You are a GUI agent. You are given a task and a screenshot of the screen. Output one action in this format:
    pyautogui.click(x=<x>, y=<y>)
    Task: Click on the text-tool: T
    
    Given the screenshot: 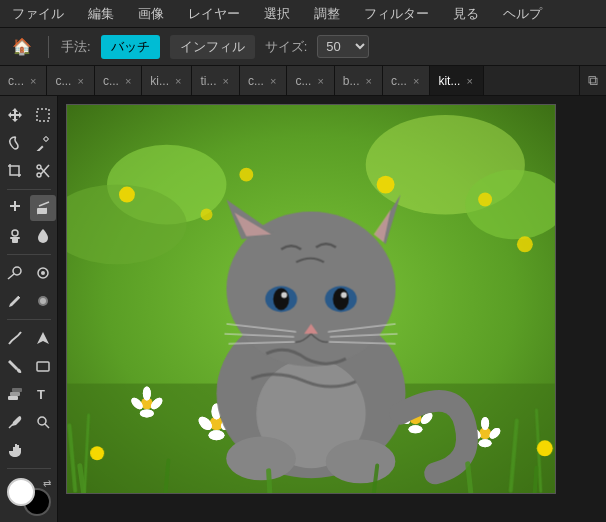 What is the action you would take?
    pyautogui.click(x=43, y=394)
    